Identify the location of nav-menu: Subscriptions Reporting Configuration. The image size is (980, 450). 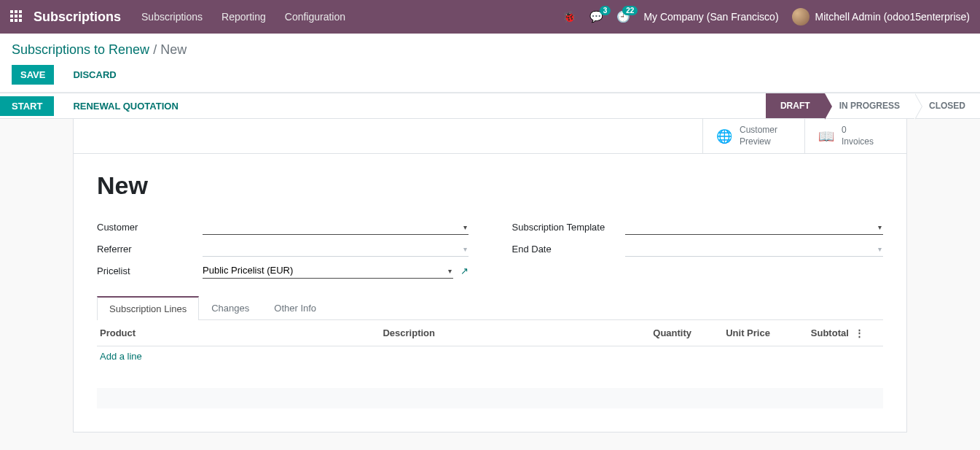
(243, 17).